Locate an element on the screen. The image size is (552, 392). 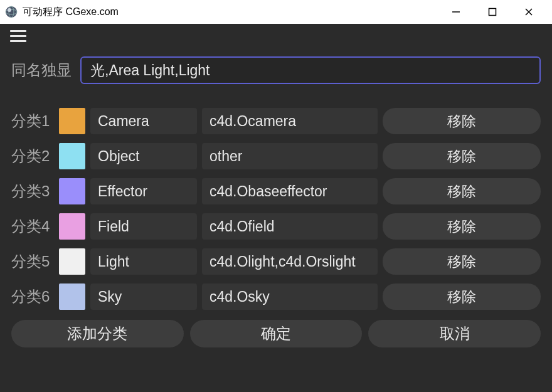
app-icon is located at coordinates (11, 12).